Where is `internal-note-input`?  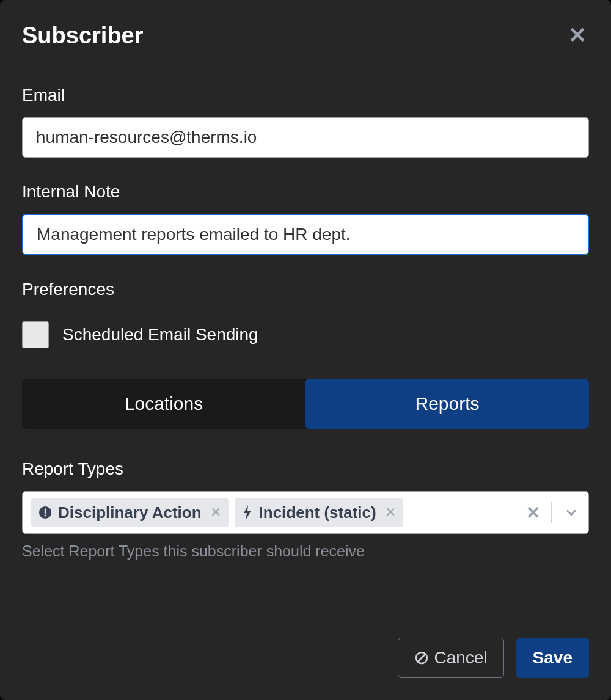
internal-note-input is located at coordinates (306, 235).